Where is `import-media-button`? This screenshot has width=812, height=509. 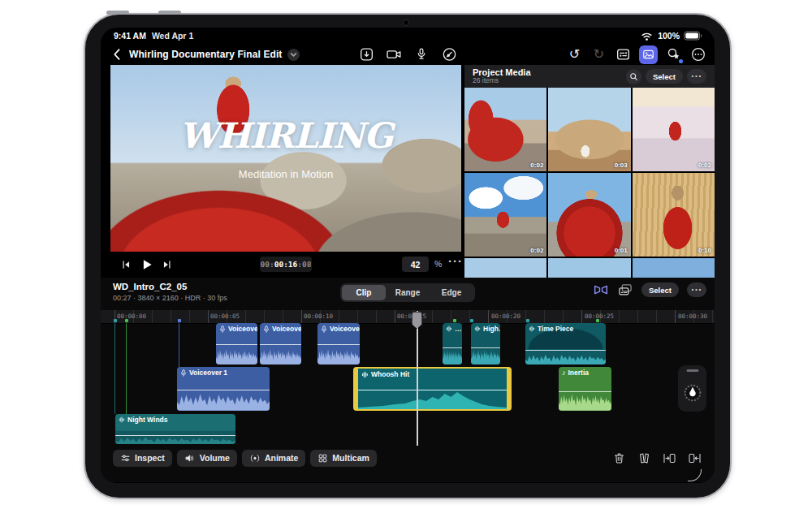 import-media-button is located at coordinates (367, 55).